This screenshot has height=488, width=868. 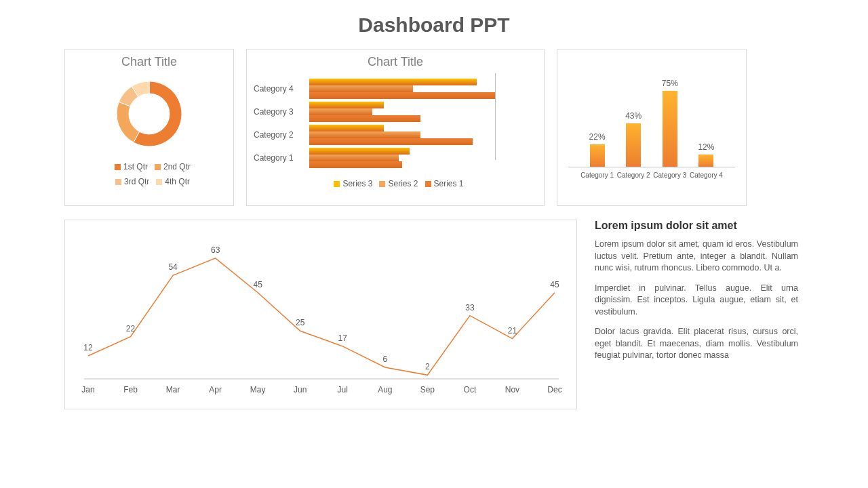 What do you see at coordinates (395, 62) in the screenshot?
I see `hbar-chart-title: Chart Title` at bounding box center [395, 62].